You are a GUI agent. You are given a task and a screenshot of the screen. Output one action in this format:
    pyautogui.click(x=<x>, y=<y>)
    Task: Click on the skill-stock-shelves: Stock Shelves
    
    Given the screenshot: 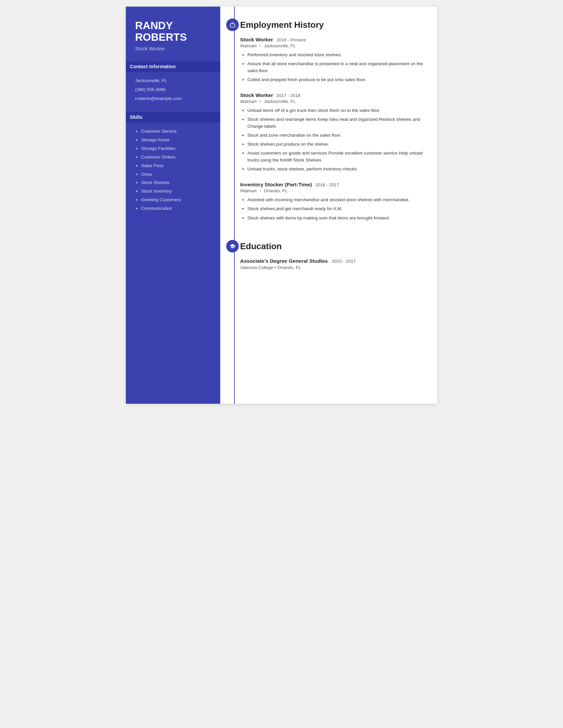 What is the action you would take?
    pyautogui.click(x=176, y=183)
    